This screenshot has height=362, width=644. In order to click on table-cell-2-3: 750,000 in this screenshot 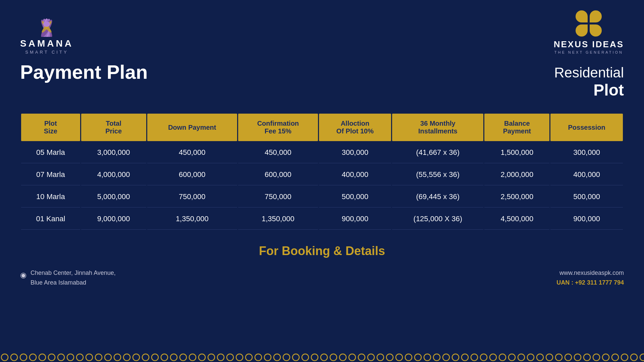, I will do `click(278, 197)`.